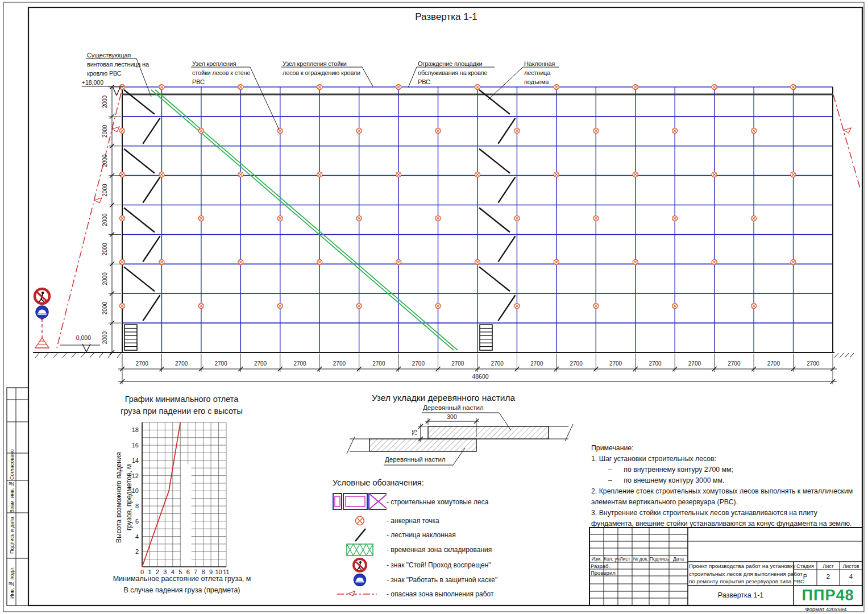 The width and height of the screenshot is (868, 614). What do you see at coordinates (412, 565) in the screenshot?
I see `legend-item: - знак "Стой! Проход воспрещен"` at bounding box center [412, 565].